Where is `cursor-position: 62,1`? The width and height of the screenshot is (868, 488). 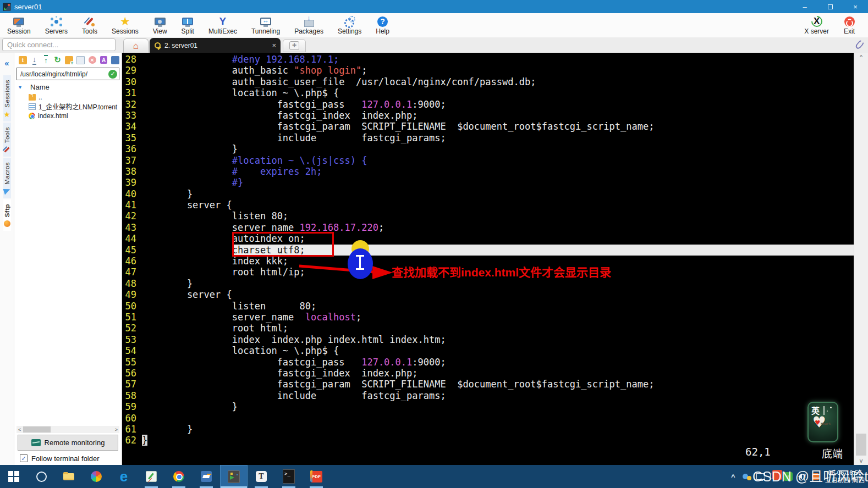
cursor-position: 62,1 is located at coordinates (758, 452).